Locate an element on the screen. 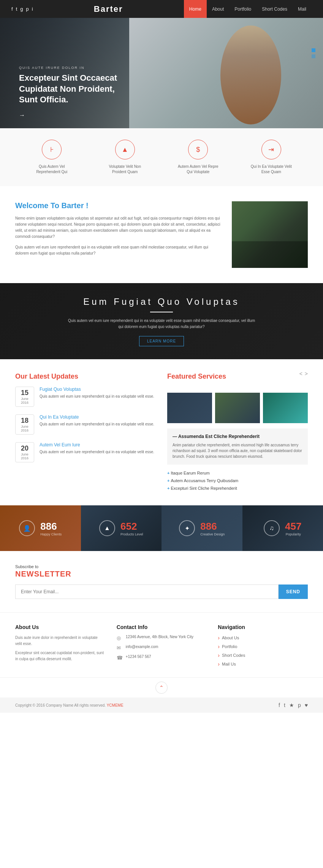  parallax-btn: LEARN MORE is located at coordinates (162, 341).